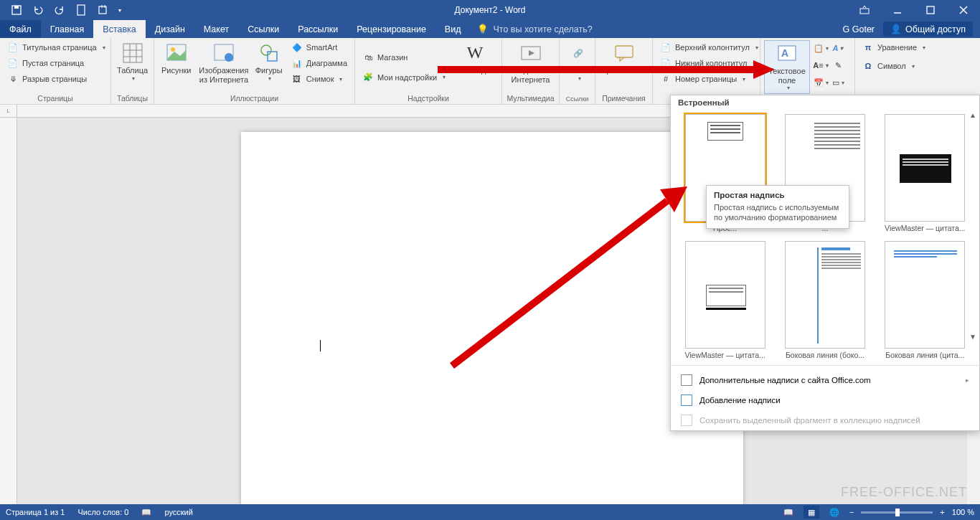  Describe the element at coordinates (852, 512) in the screenshot. I see `zoom-out-button: −` at that location.